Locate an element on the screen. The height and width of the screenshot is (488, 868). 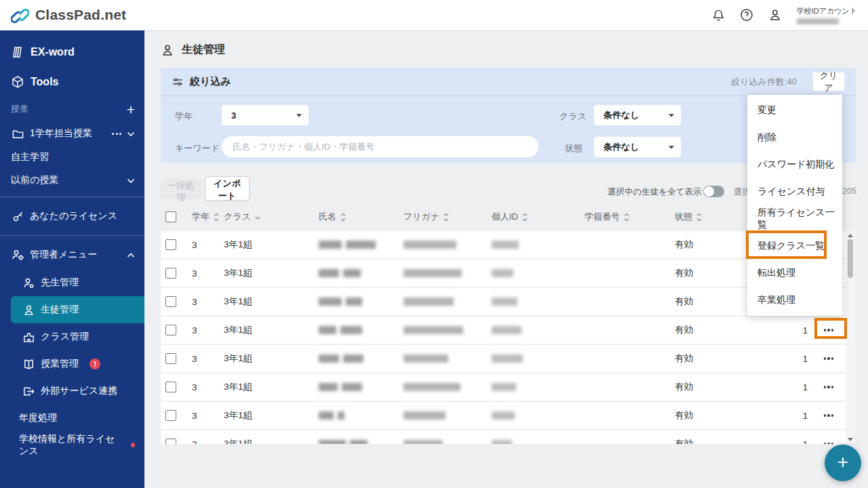
sidebar-item-school-info: 学校情報と所有ライセンス is located at coordinates (72, 445).